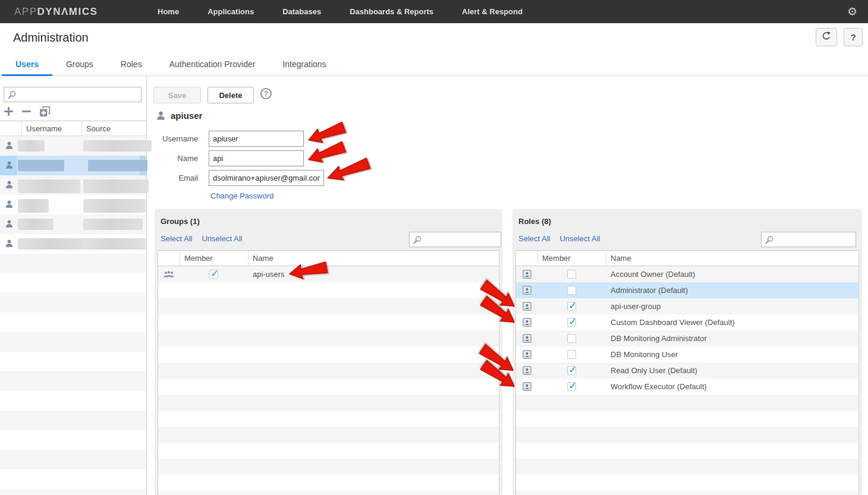  What do you see at coordinates (348, 171) in the screenshot?
I see `annotation-arrow-email-icon` at bounding box center [348, 171].